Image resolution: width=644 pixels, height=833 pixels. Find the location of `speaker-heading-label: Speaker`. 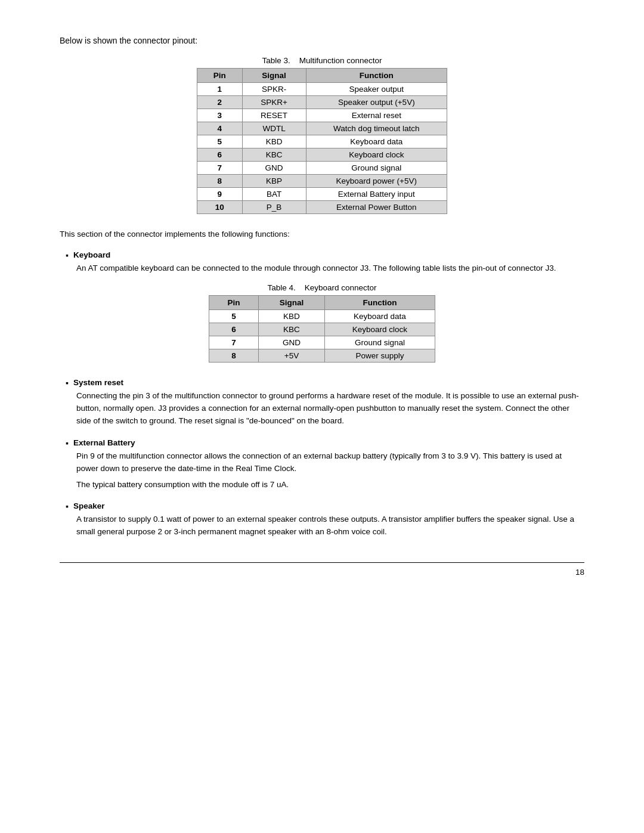

speaker-heading-label: Speaker is located at coordinates (89, 506).